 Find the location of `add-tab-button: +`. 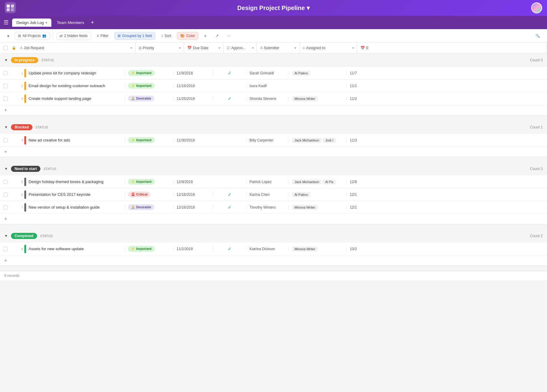

add-tab-button: + is located at coordinates (92, 22).